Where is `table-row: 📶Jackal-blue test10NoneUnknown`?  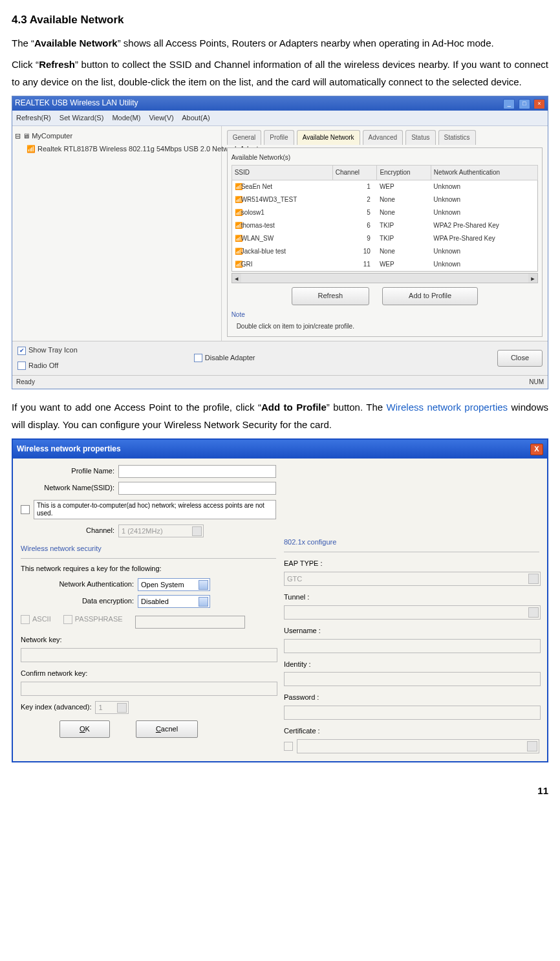 table-row: 📶Jackal-blue test10NoneUnknown is located at coordinates (384, 252).